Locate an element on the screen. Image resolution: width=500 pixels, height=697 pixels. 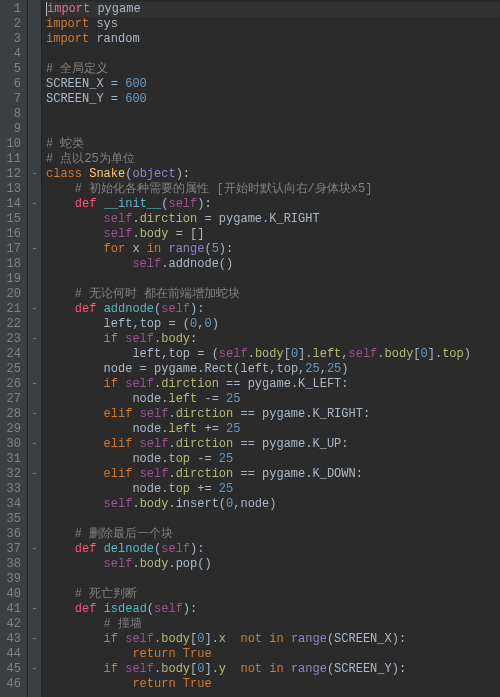
lineno: 21 is located at coordinates (14, 310).